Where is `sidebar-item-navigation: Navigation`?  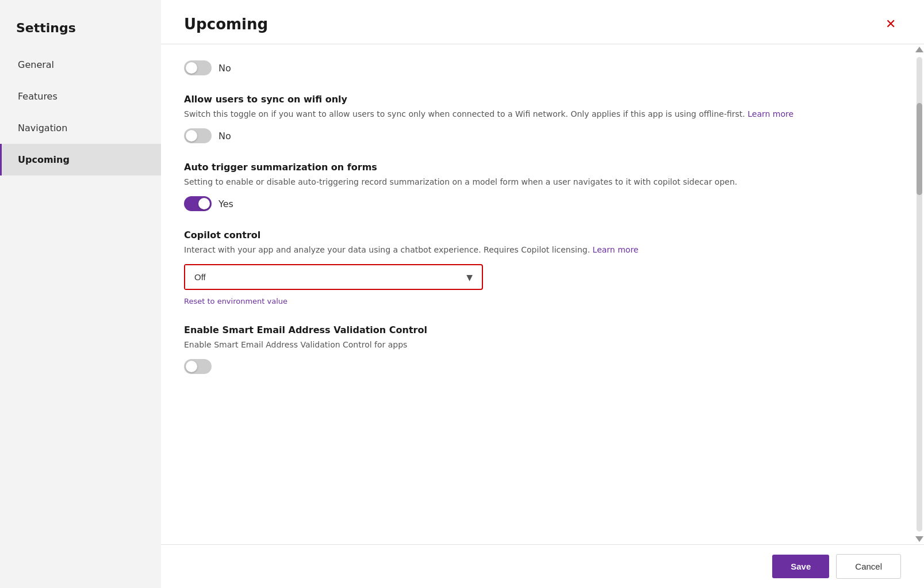
sidebar-item-navigation: Navigation is located at coordinates (80, 128).